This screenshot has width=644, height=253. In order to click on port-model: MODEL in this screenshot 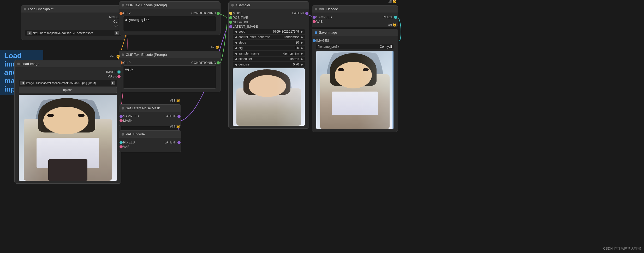, I will do `click(73, 17)`.